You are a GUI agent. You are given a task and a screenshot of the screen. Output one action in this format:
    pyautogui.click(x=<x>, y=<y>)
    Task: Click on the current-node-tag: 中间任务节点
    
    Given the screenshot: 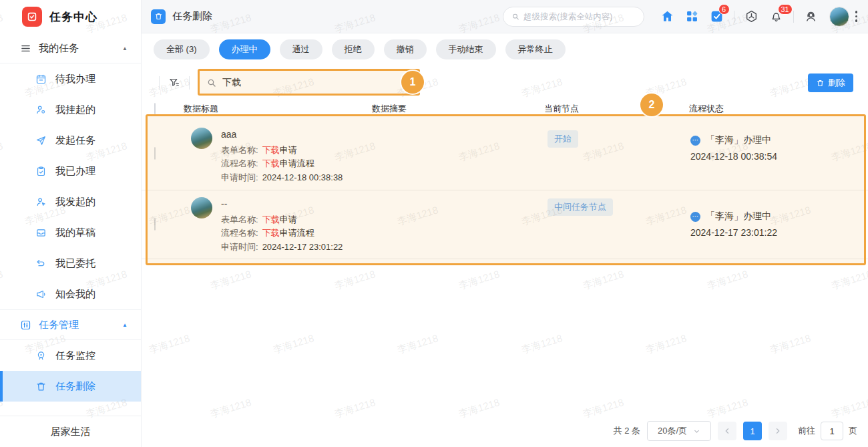 What is the action you would take?
    pyautogui.click(x=580, y=207)
    